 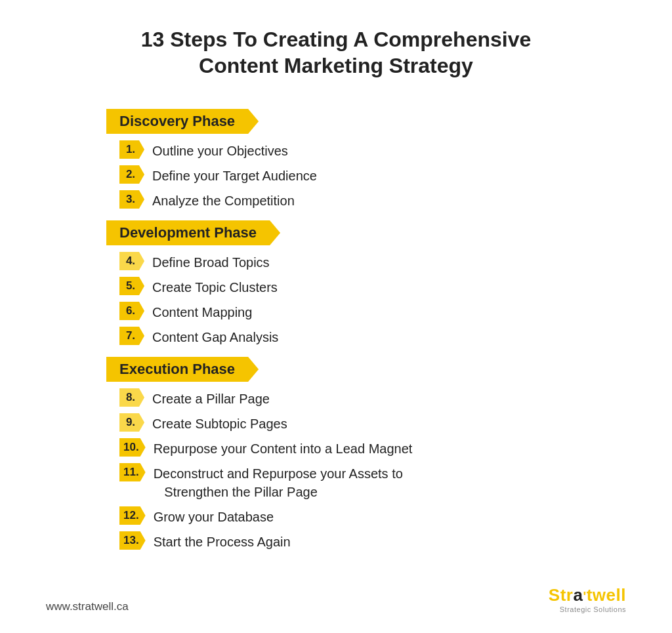 I want to click on step-text-9: Create Subtopic Pages, so click(x=220, y=423).